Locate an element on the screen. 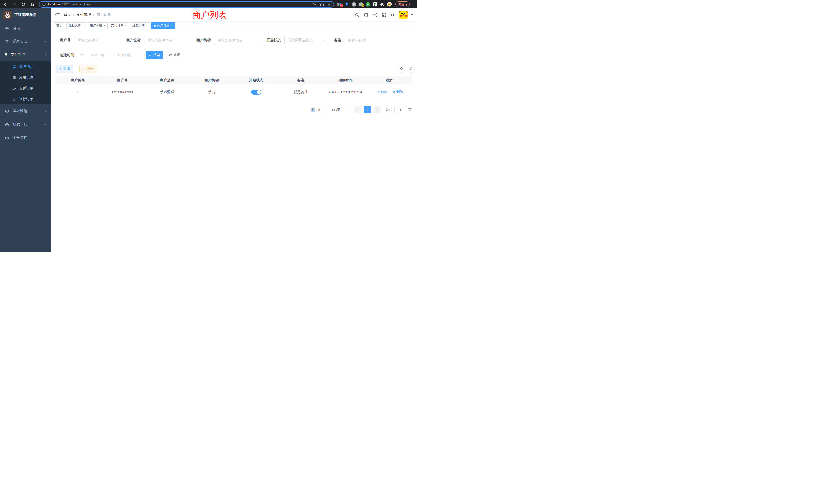 Image resolution: width=834 pixels, height=504 pixels. browser-home-icon is located at coordinates (32, 4).